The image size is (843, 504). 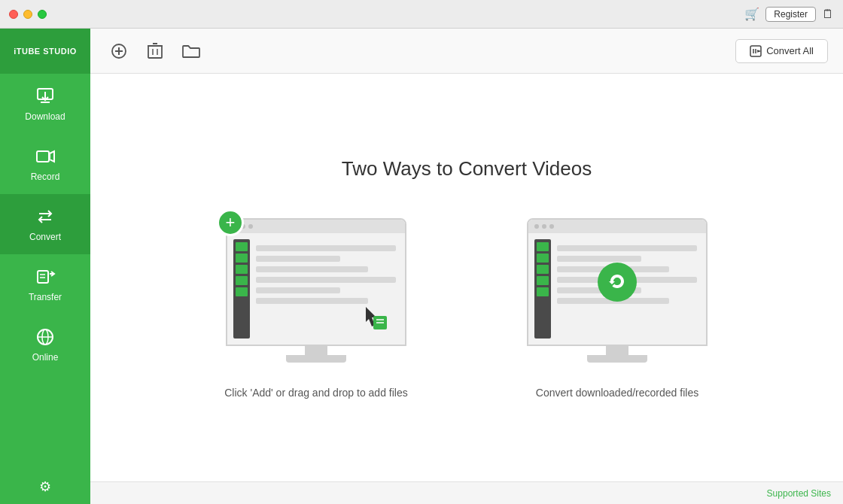 What do you see at coordinates (119, 51) in the screenshot?
I see `add-button` at bounding box center [119, 51].